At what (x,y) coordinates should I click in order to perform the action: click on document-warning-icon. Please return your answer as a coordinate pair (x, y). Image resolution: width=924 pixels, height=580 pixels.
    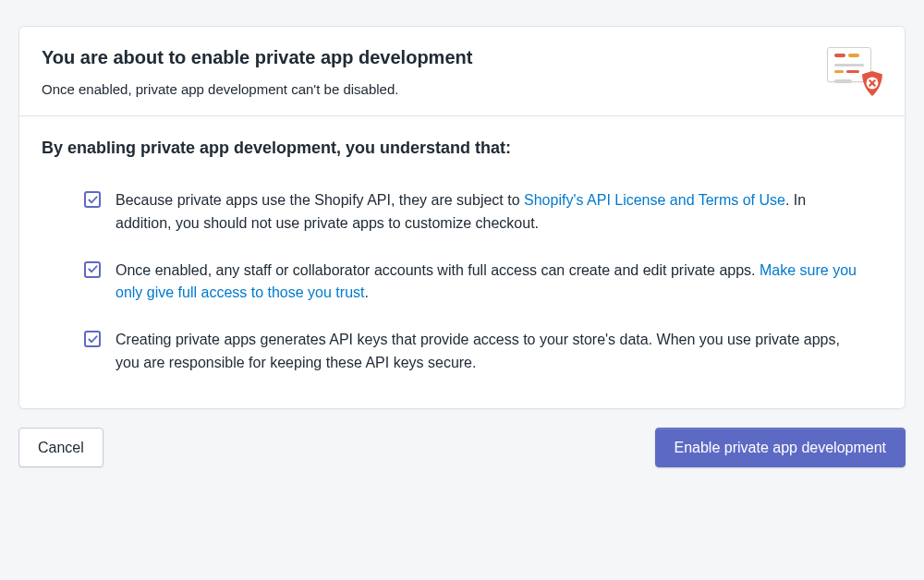
    Looking at the image, I should click on (855, 70).